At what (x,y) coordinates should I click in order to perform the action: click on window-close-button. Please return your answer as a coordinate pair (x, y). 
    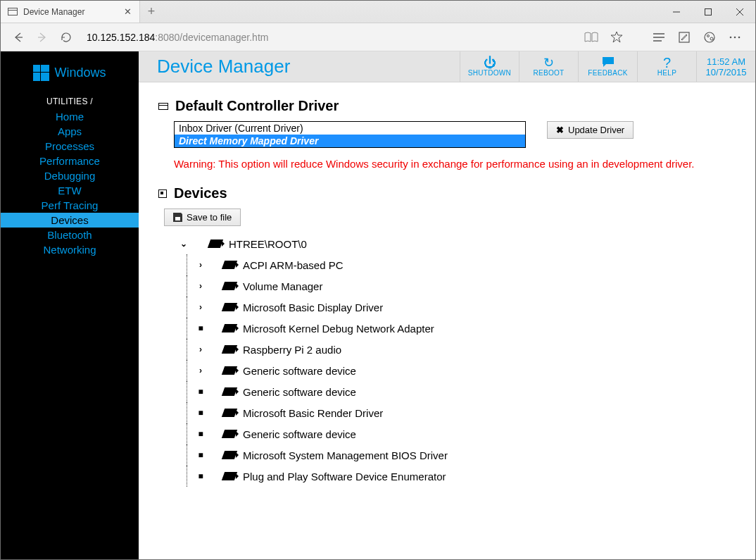
    Looking at the image, I should click on (739, 11).